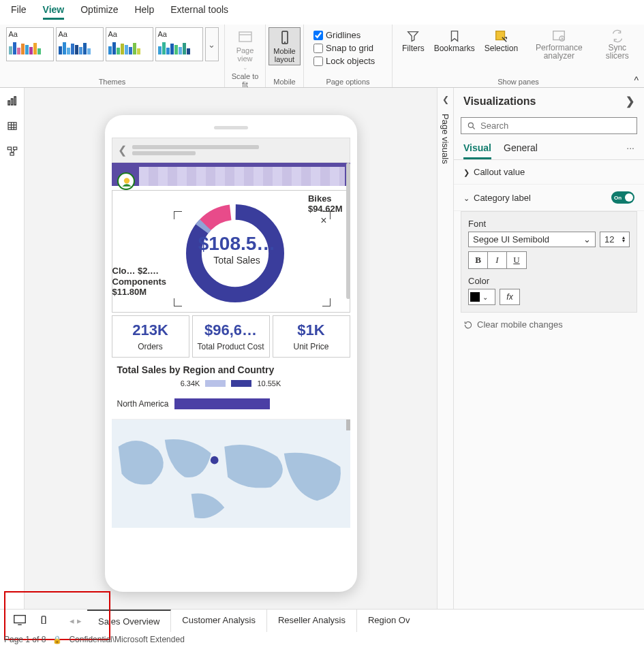 The height and width of the screenshot is (647, 644). Describe the element at coordinates (446, 99) in the screenshot. I see `chevron-left-icon: ❮` at that location.